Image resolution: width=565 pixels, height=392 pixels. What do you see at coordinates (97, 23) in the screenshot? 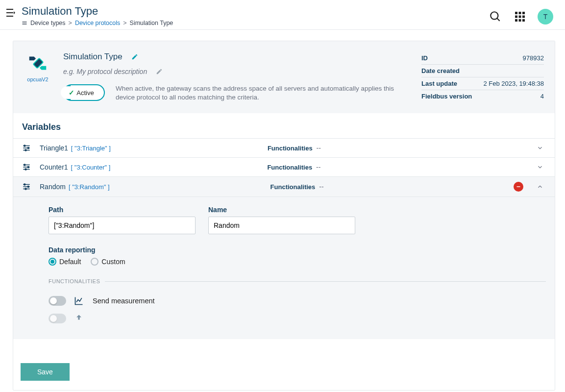
I see `breadcrumb: Device types > Device protocols > Simula…` at bounding box center [97, 23].